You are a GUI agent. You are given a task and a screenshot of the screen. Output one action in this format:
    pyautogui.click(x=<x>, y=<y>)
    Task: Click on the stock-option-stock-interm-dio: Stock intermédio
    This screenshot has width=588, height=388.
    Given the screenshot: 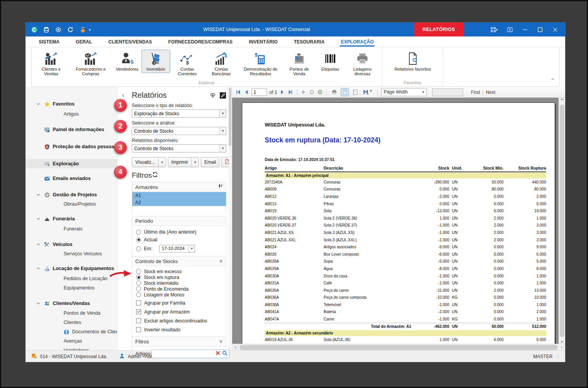 What is the action you would take?
    pyautogui.click(x=179, y=283)
    